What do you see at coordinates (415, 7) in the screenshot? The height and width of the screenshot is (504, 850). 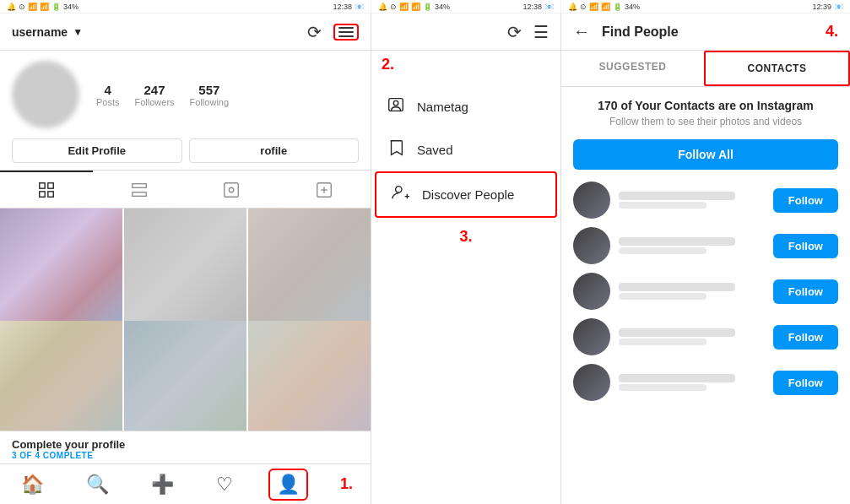 I see `signal-icon-2: 📶` at bounding box center [415, 7].